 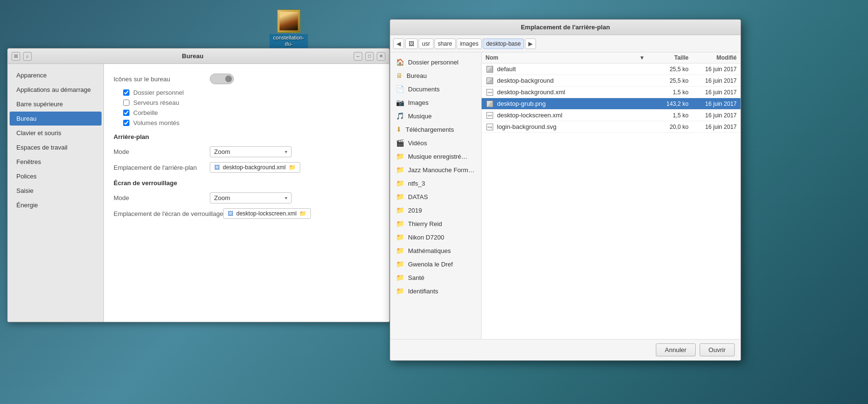 I want to click on monitor-icon: 🖥, so click(x=399, y=76).